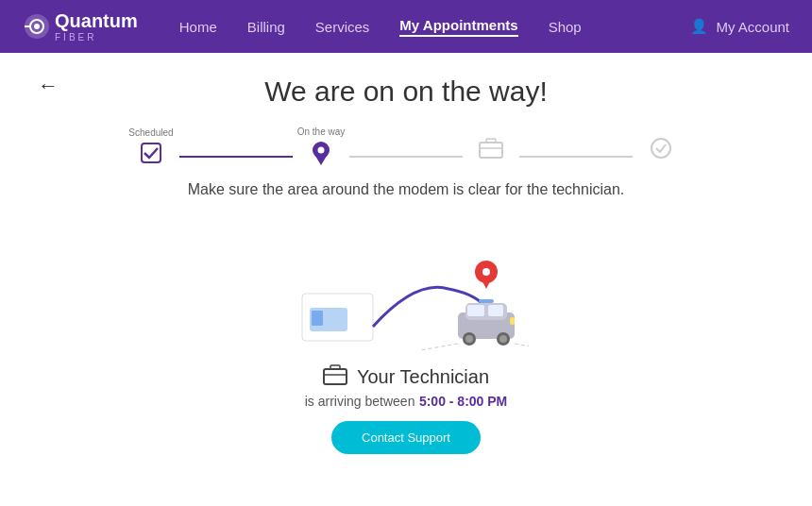 This screenshot has width=812, height=506. I want to click on step-complete, so click(661, 149).